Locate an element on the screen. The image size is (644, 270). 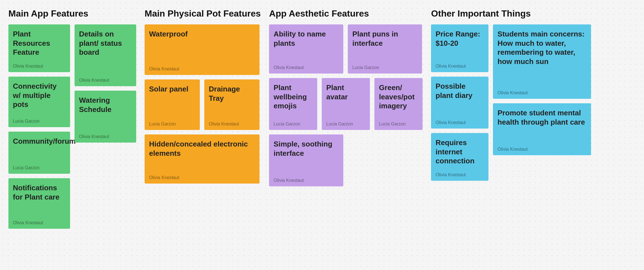
card-text: Waterproof is located at coordinates (202, 47).